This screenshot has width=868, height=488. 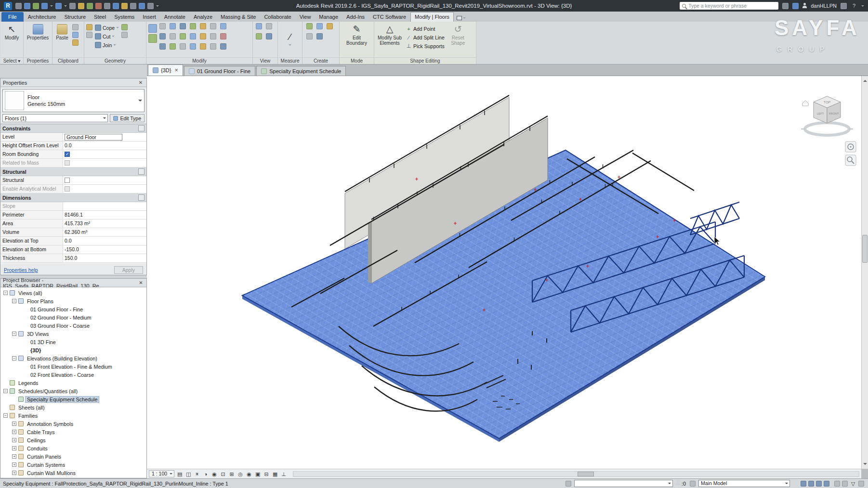 I want to click on section-dimensions: Dimensions, so click(x=73, y=198).